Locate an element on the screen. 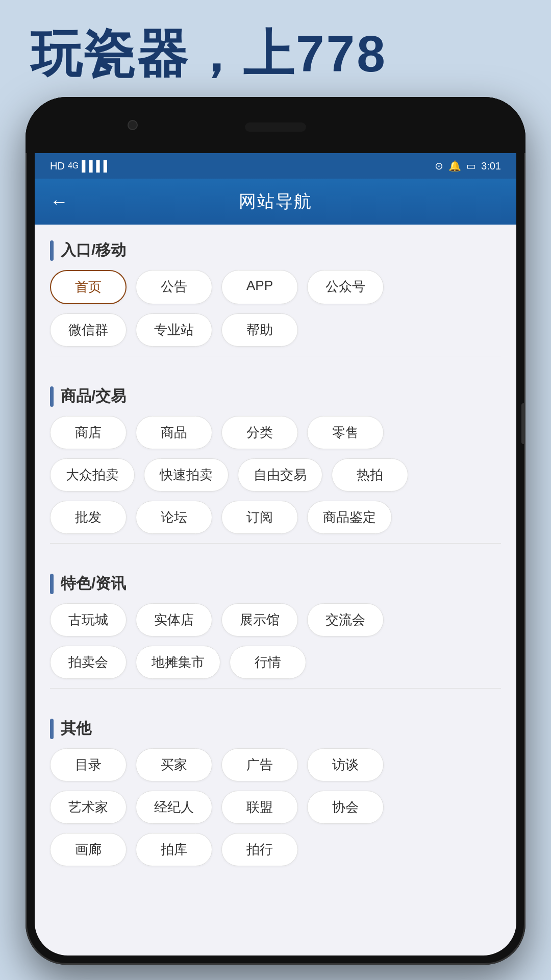 The width and height of the screenshot is (551, 980). page-title: 网站导航 is located at coordinates (276, 202).